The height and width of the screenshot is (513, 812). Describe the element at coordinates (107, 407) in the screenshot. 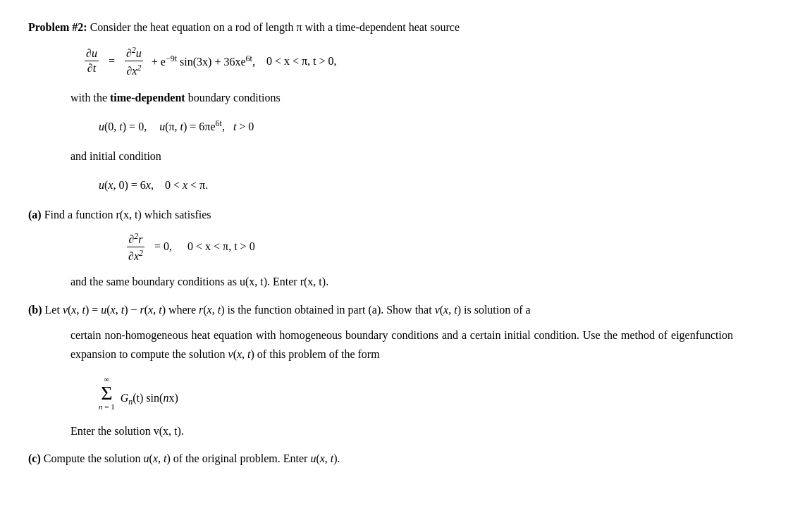

I see `sigma-bottom: n = 1` at that location.